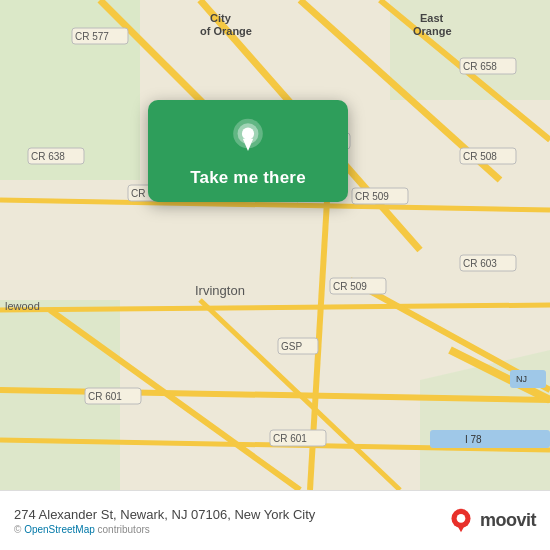 The image size is (550, 550). I want to click on svg-text: GSP, so click(292, 346).